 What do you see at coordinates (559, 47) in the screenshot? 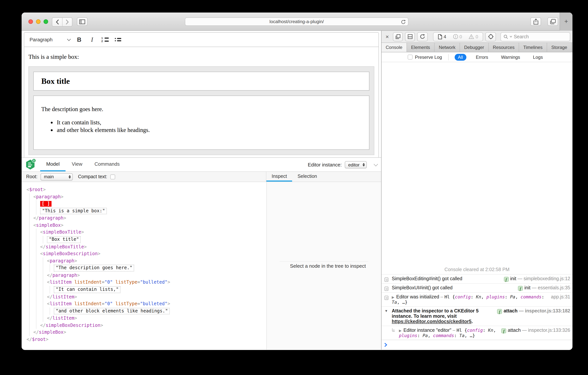
I see `devtools-tab-storage: Storage` at bounding box center [559, 47].